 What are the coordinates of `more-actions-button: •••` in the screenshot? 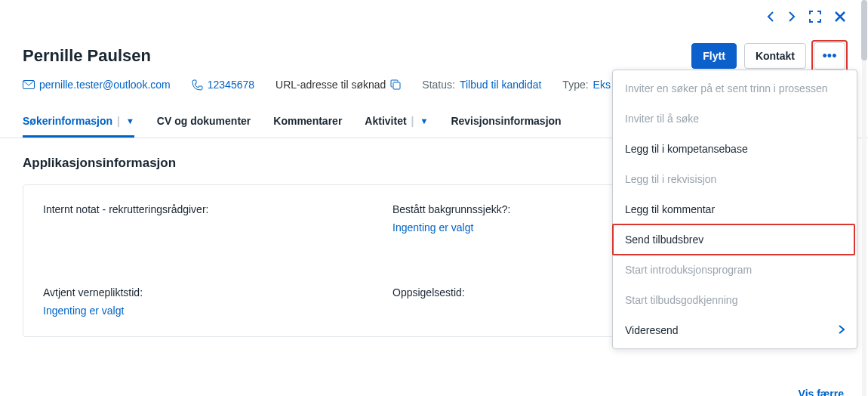 It's located at (830, 56).